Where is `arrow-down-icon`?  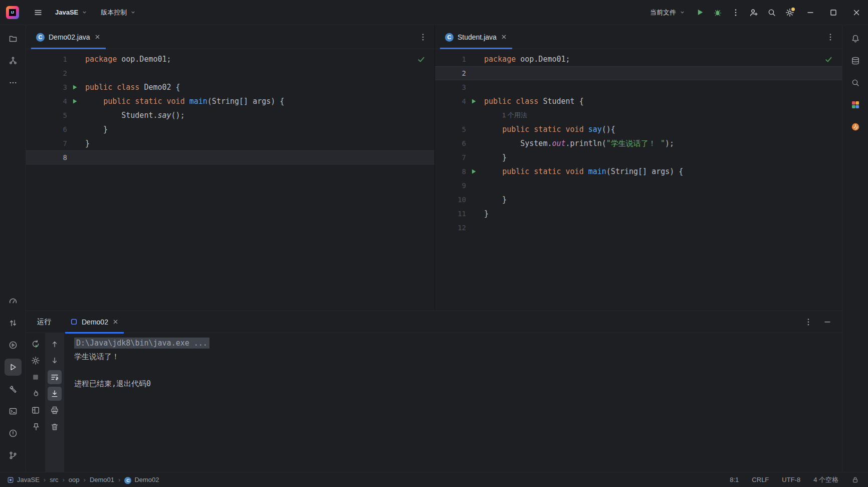 arrow-down-icon is located at coordinates (55, 361).